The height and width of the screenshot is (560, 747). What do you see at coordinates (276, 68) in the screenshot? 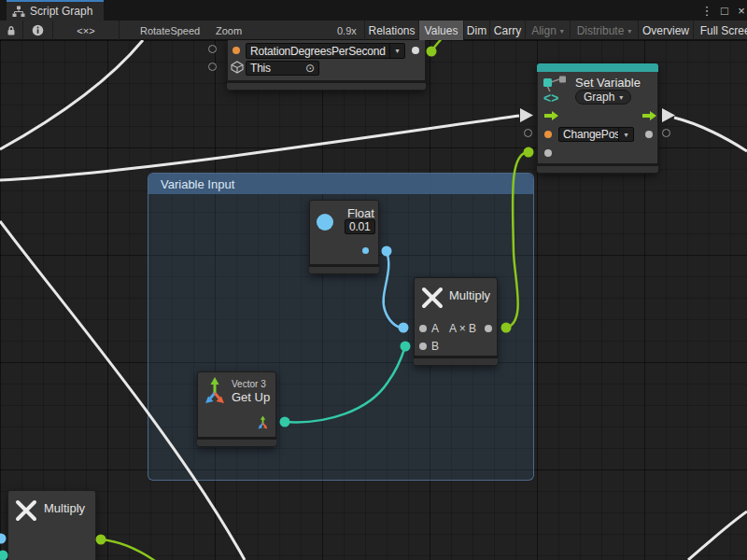
I see `target-value: This` at bounding box center [276, 68].